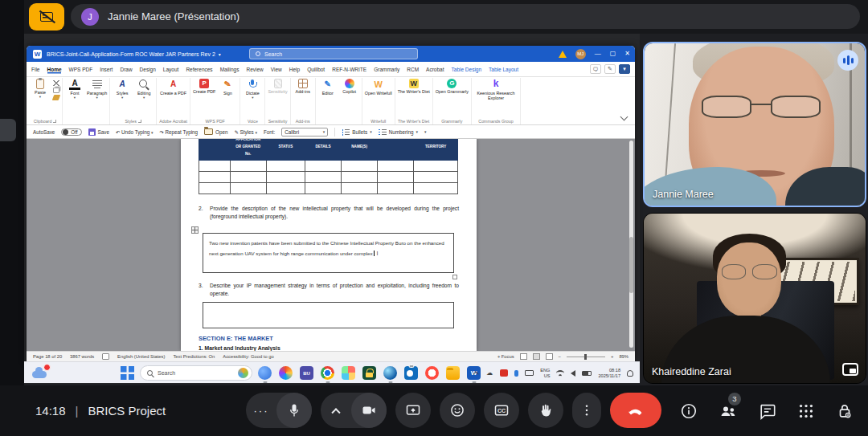  I want to click on mute-microphone-button, so click(294, 410).